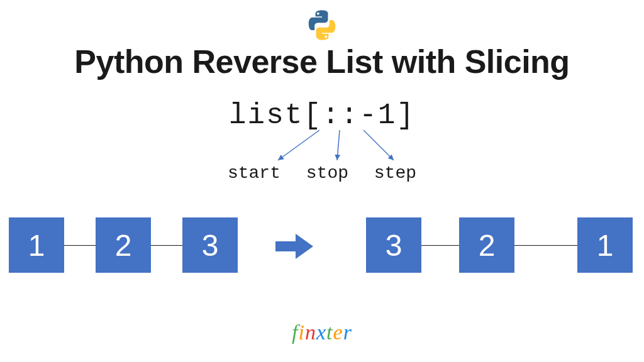 This screenshot has width=644, height=362. What do you see at coordinates (330, 332) in the screenshot?
I see `brand-letter: t` at bounding box center [330, 332].